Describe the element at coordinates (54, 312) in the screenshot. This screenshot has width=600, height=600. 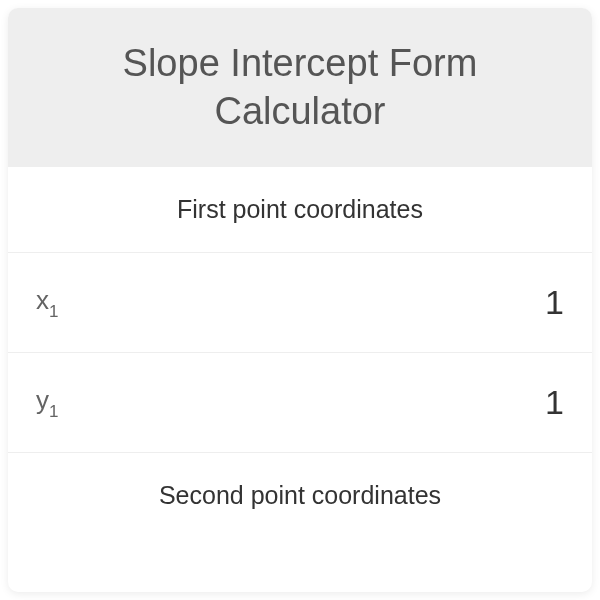
I see `label-x1-sub: 1` at that location.